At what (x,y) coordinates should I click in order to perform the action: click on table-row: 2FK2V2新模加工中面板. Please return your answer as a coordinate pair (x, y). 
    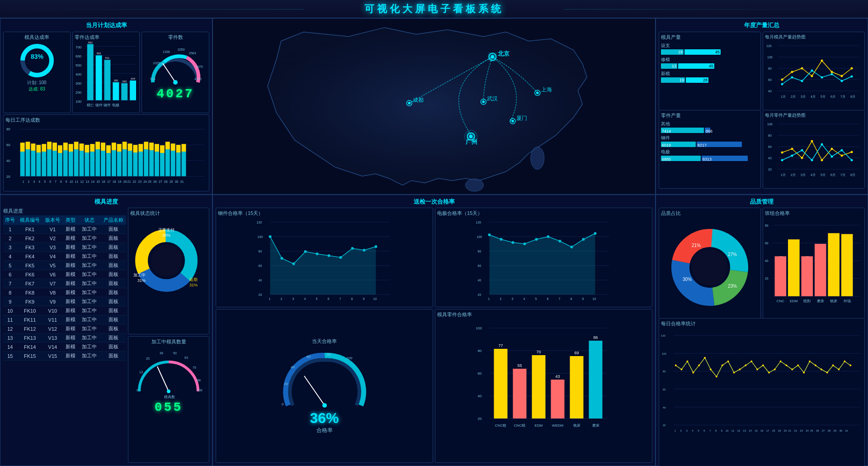
    Looking at the image, I should click on (65, 238).